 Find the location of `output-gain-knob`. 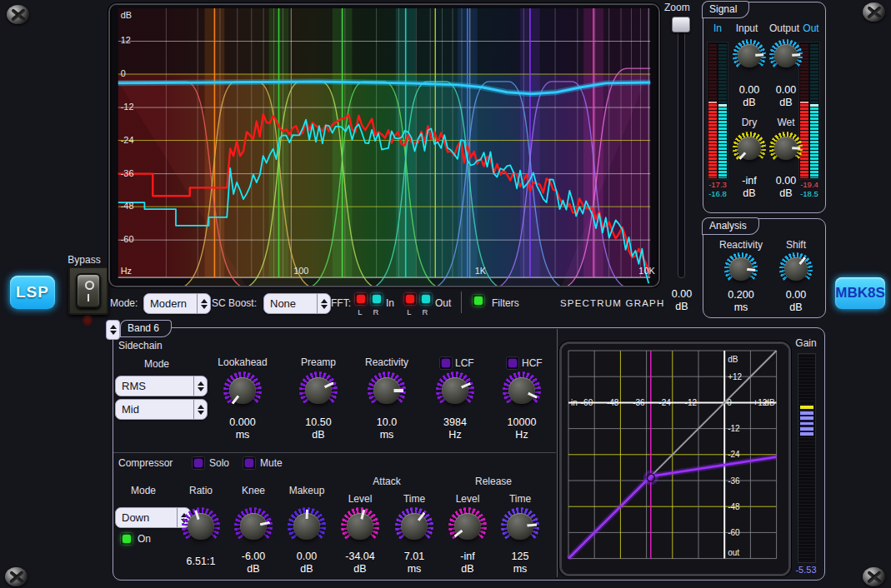

output-gain-knob is located at coordinates (786, 56).